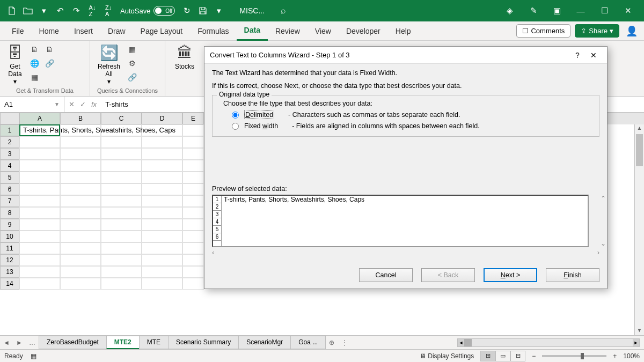 The height and width of the screenshot is (362, 644). What do you see at coordinates (488, 356) in the screenshot?
I see `normal-view-button: ⊞` at bounding box center [488, 356].